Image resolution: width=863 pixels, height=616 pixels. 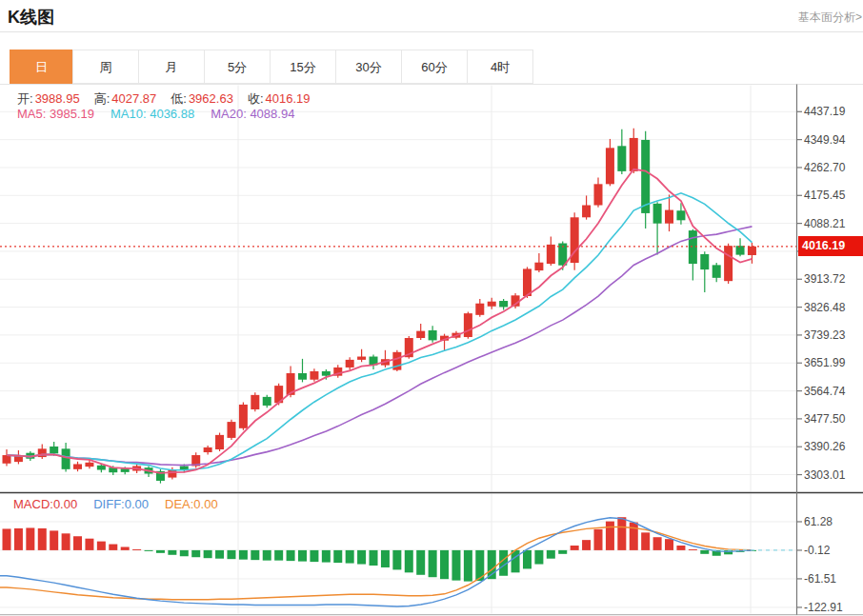 What do you see at coordinates (825, 195) in the screenshot?
I see `price-axis-label: 4175.45` at bounding box center [825, 195].